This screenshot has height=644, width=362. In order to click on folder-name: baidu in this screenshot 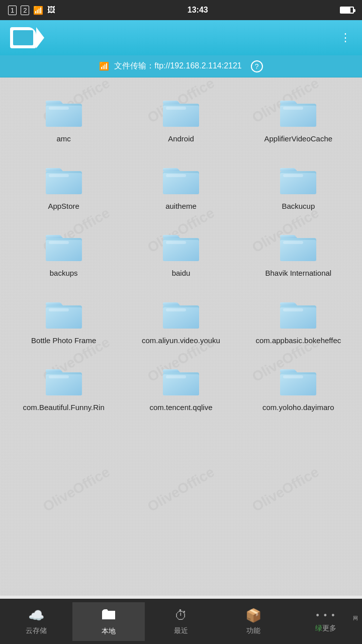, I will do `click(181, 273)`.